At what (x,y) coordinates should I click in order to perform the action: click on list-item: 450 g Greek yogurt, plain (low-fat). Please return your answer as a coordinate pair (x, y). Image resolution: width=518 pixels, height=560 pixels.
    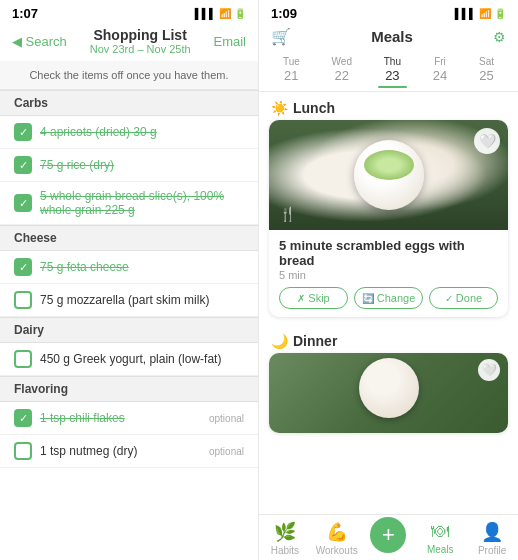
    Looking at the image, I should click on (129, 360).